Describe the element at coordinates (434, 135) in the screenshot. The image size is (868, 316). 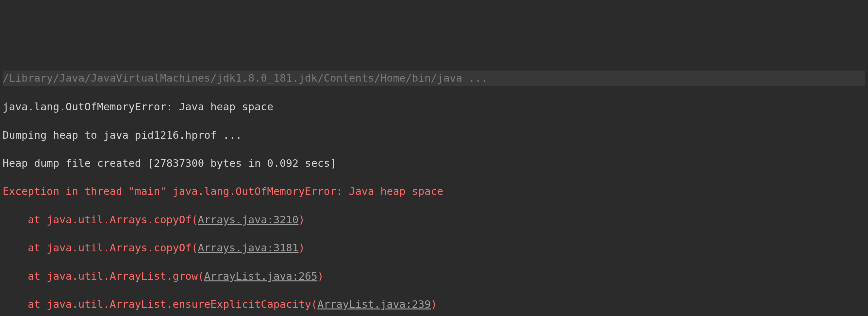
I see `heap-dump-line: Dumping heap to java_pid1216.hprof ...` at that location.